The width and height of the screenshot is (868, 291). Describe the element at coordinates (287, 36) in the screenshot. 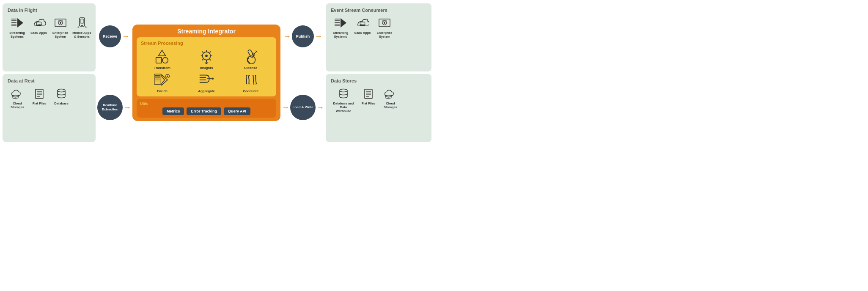

I see `publish-left-arrow: →` at that location.